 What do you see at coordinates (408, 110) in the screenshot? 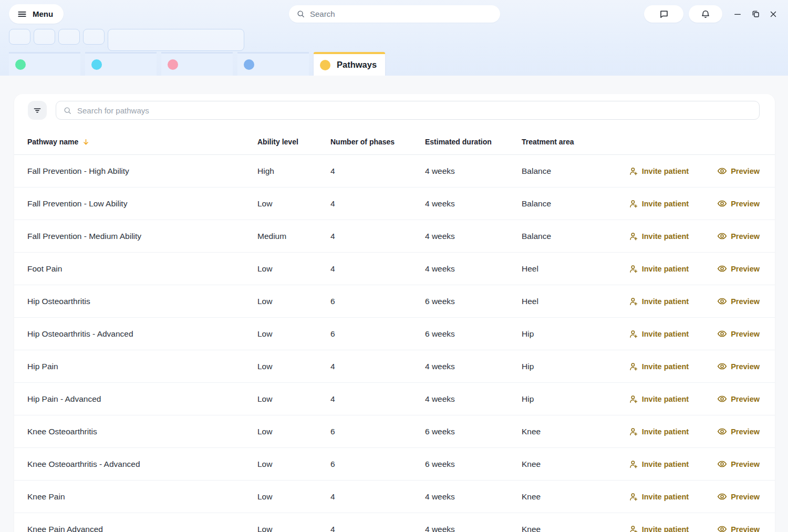
I see `pathway-search` at bounding box center [408, 110].